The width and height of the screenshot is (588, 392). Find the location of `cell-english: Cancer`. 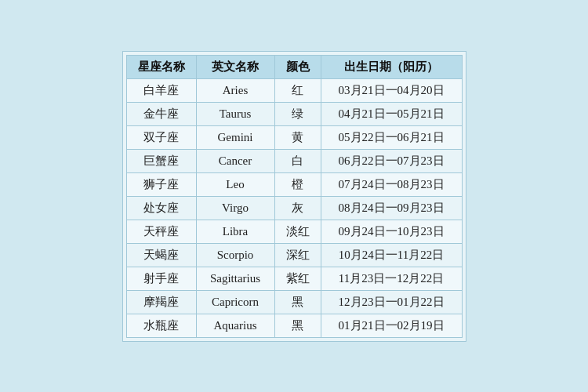

cell-english: Cancer is located at coordinates (235, 161).